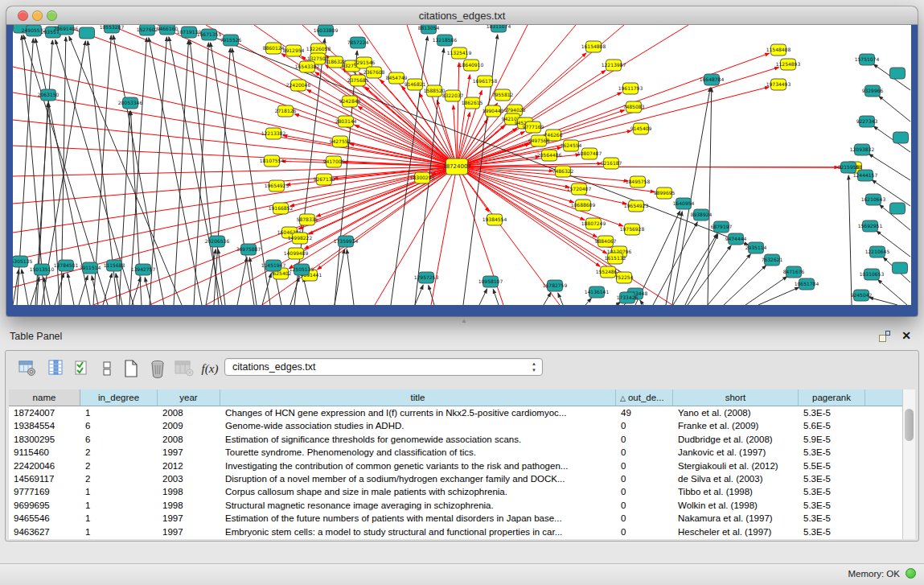 This screenshot has width=924, height=585. Describe the element at coordinates (296, 253) in the screenshot. I see `graph-node: 14099489` at that location.